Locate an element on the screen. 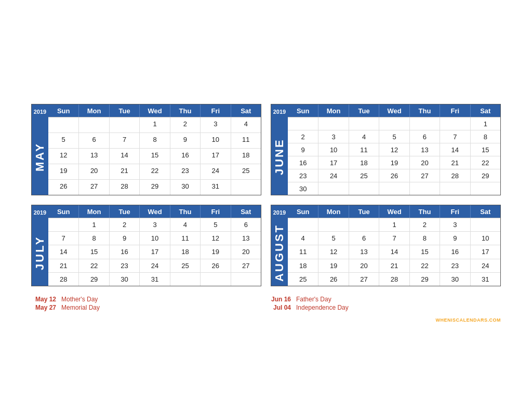 The height and width of the screenshot is (411, 532). year-label-may: 2019 is located at coordinates (40, 112).